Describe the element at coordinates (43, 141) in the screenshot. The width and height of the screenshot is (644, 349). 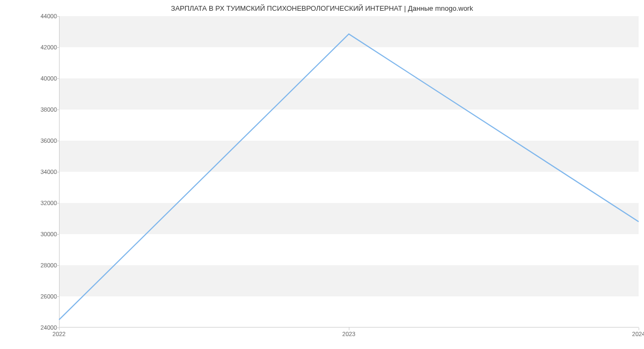
I see `y-axis-tick-label: 36000` at that location.